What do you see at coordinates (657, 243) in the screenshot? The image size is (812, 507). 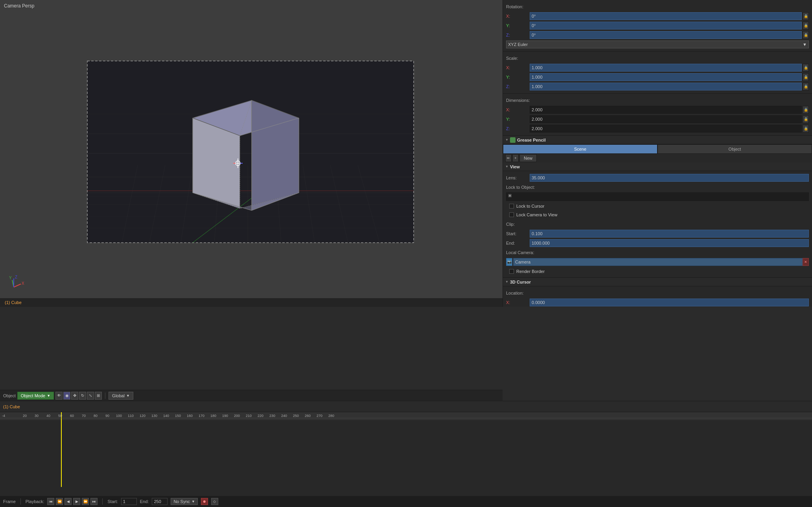 I see `clip-end-row: End: 1000.000` at bounding box center [657, 243].